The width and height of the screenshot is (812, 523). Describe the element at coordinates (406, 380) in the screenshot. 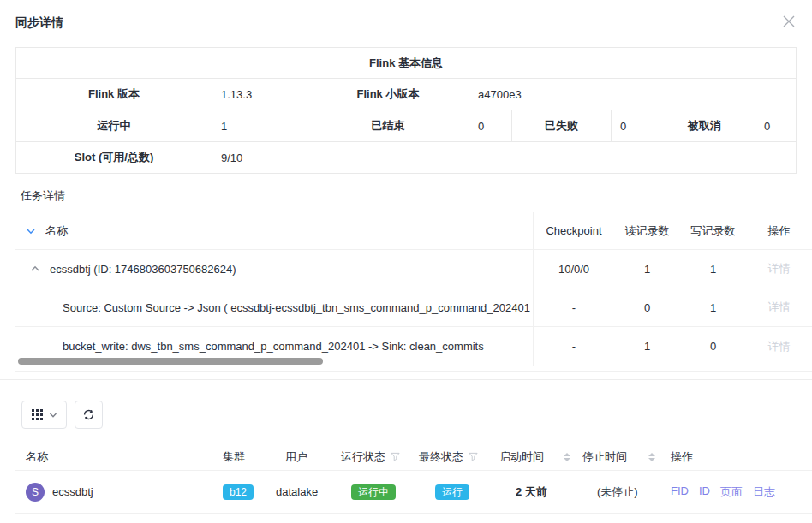

I see `section-divider` at that location.